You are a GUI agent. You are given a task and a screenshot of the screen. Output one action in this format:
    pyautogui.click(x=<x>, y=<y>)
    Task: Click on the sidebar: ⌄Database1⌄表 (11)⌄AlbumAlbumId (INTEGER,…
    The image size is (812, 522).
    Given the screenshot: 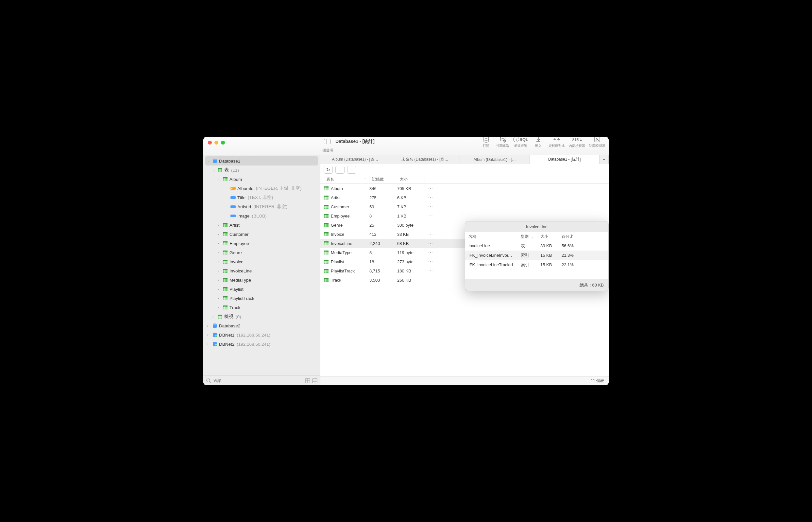 What is the action you would take?
    pyautogui.click(x=262, y=270)
    